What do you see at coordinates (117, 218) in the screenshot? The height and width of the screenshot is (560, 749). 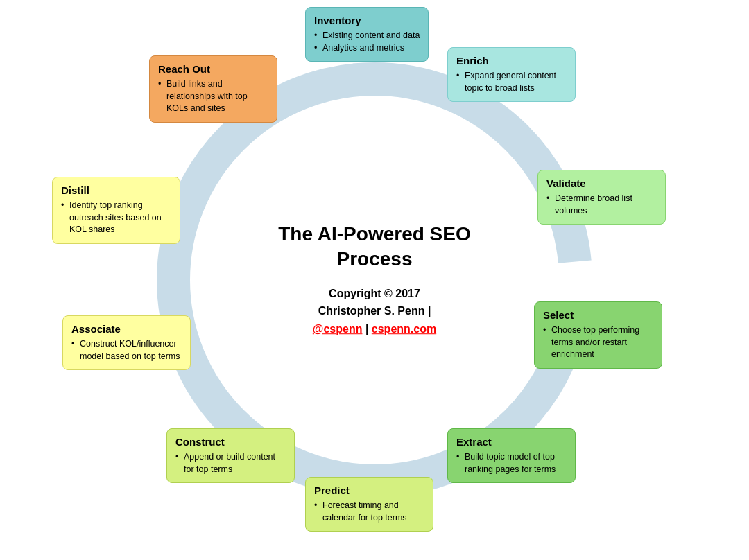 I see `distill-bullets: Identify top ranking outreach sites base…` at bounding box center [117, 218].